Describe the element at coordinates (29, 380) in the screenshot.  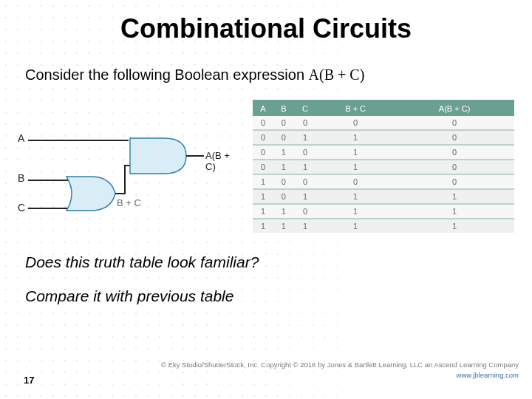
I see `page-number: 17` at that location.